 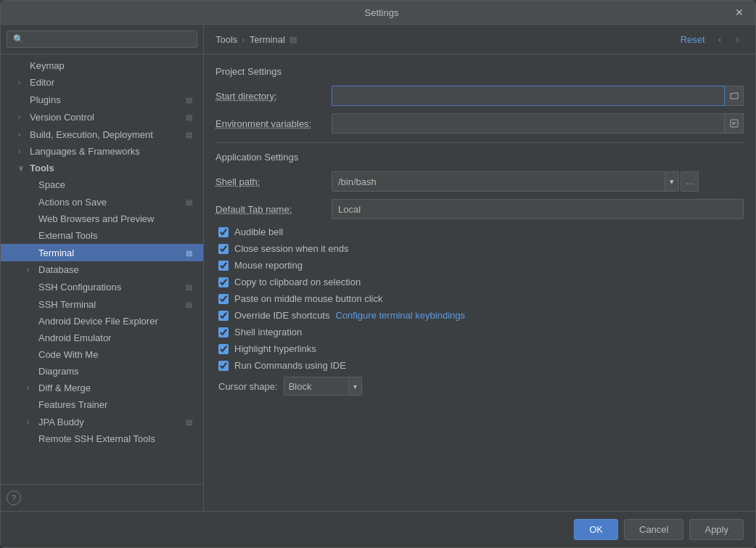 What do you see at coordinates (102, 184) in the screenshot?
I see `sidebar-item-space: Space` at bounding box center [102, 184].